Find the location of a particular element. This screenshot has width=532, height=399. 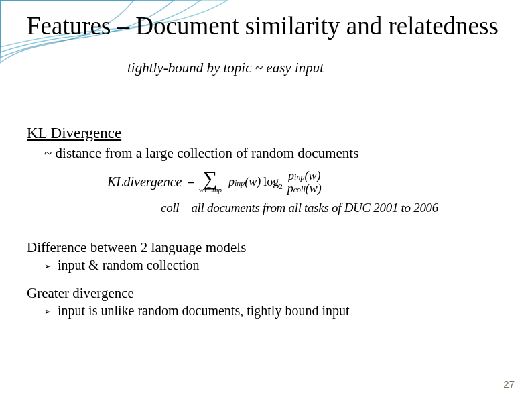

summation: ∑ w∈.inp is located at coordinates (210, 182).